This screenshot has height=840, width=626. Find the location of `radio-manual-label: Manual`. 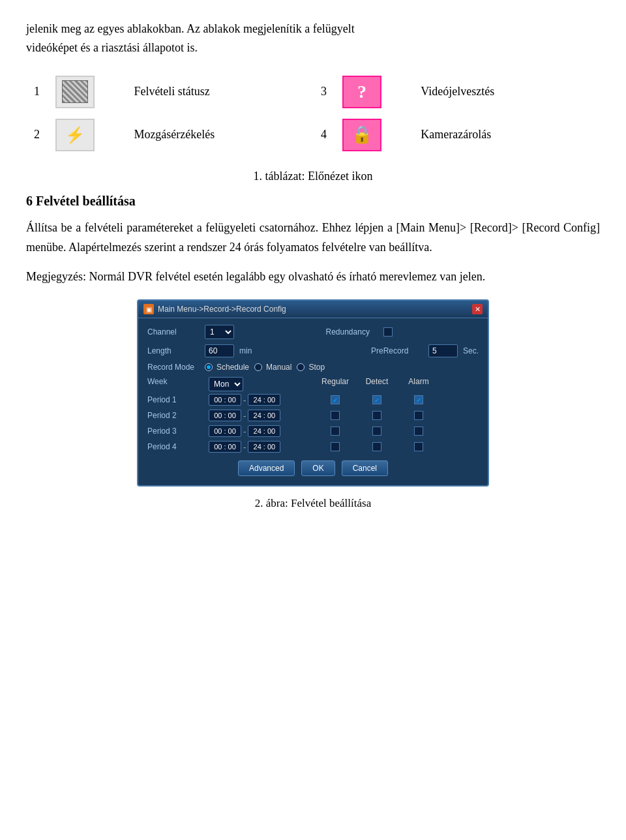

radio-manual-label: Manual is located at coordinates (279, 367).